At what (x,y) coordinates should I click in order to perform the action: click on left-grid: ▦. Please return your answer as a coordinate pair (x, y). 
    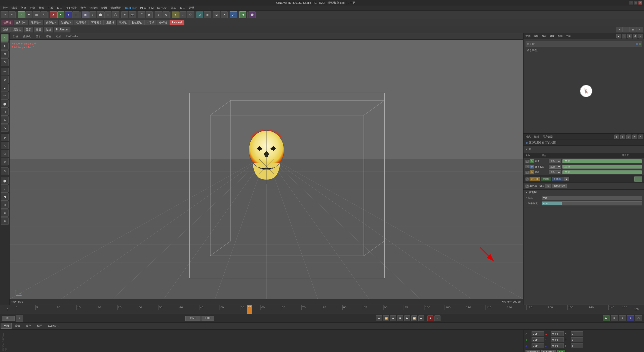
    Looking at the image, I should click on (5, 213).